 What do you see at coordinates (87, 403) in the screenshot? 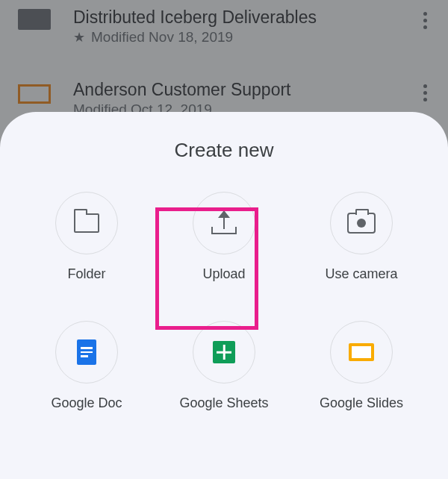
I see `option-label: Google Doc` at bounding box center [87, 403].